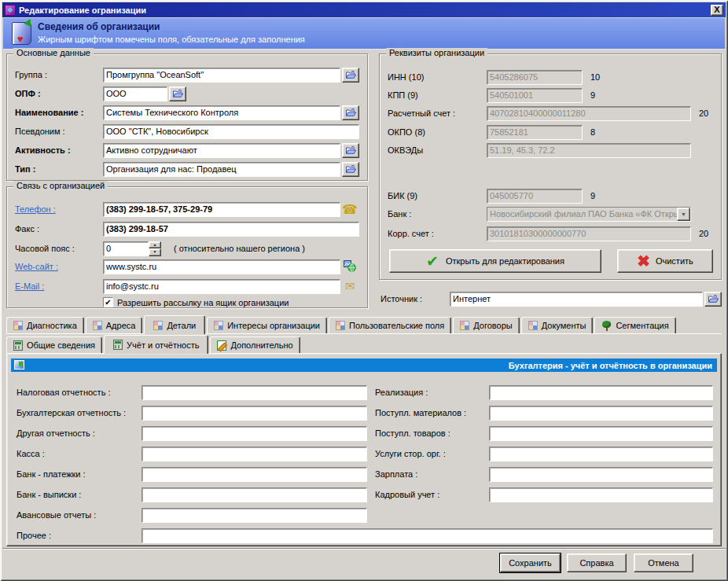  What do you see at coordinates (155, 248) in the screenshot?
I see `timezone-stepper: ▲ ▼` at bounding box center [155, 248].